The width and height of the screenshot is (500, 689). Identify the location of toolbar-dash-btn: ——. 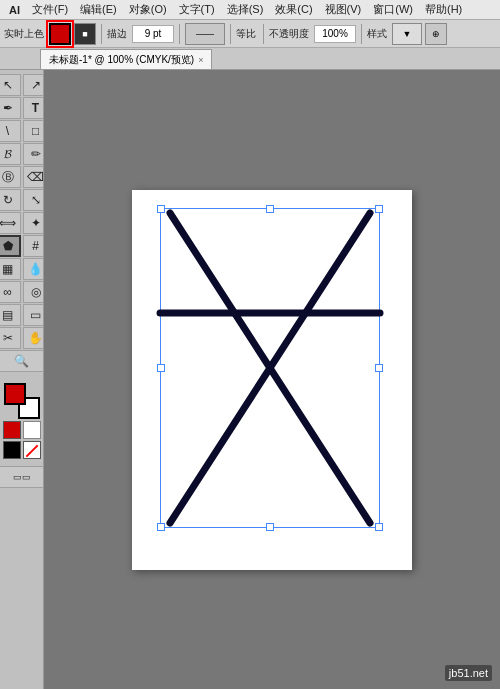
(205, 34).